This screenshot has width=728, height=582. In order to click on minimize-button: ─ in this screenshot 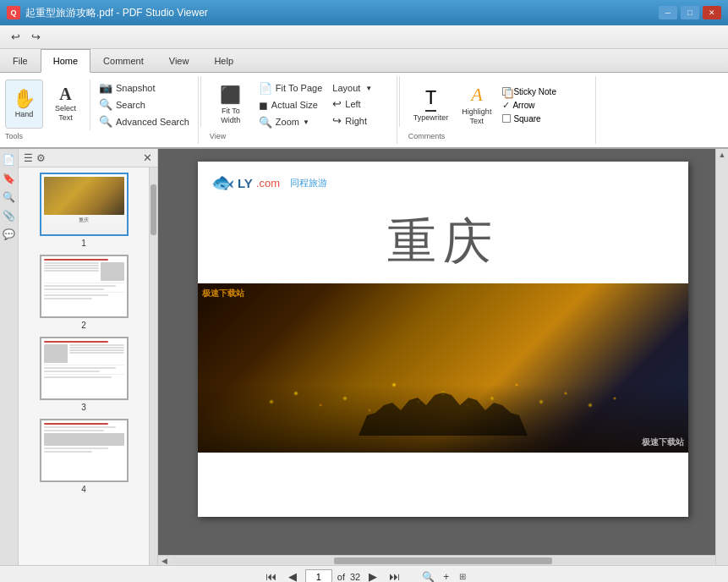, I will do `click(668, 13)`.